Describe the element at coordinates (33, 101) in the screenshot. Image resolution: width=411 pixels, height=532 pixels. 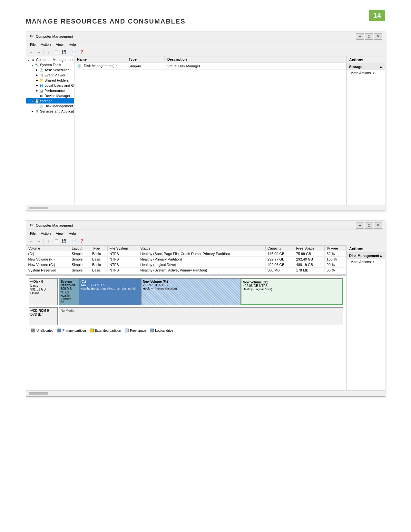
I see `storage-expand: ⌄` at that location.